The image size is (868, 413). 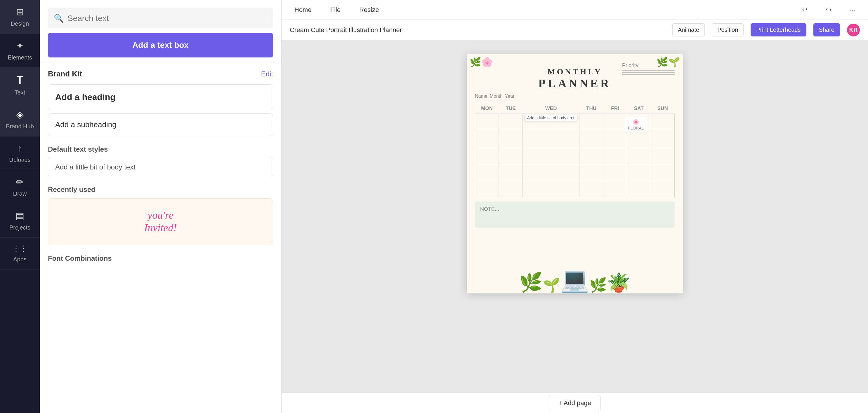 I want to click on priority-label: Priority, so click(x=648, y=65).